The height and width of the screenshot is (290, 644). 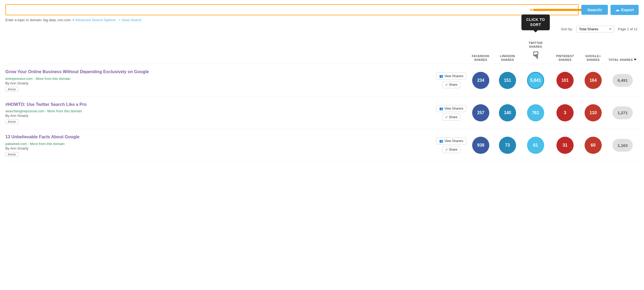 What do you see at coordinates (481, 113) in the screenshot?
I see `facebook-stat: 257` at bounding box center [481, 113].